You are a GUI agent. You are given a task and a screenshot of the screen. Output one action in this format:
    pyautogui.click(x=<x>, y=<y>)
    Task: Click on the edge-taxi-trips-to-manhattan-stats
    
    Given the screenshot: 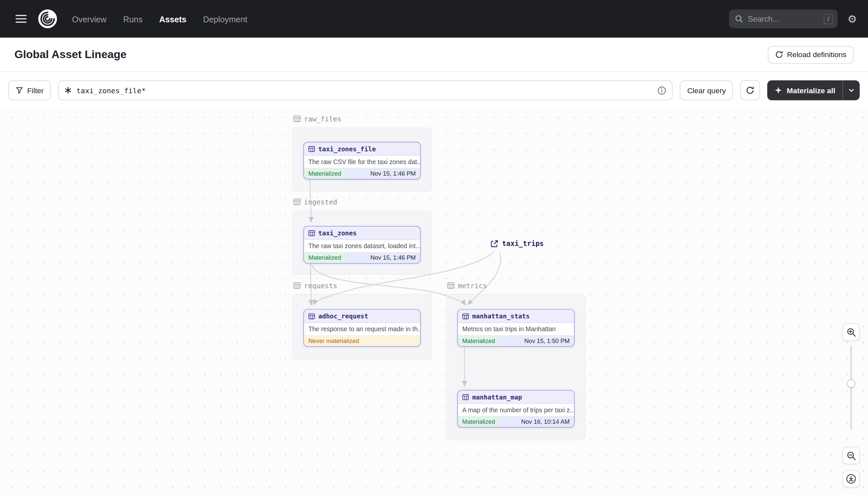 What is the action you would take?
    pyautogui.click(x=484, y=278)
    